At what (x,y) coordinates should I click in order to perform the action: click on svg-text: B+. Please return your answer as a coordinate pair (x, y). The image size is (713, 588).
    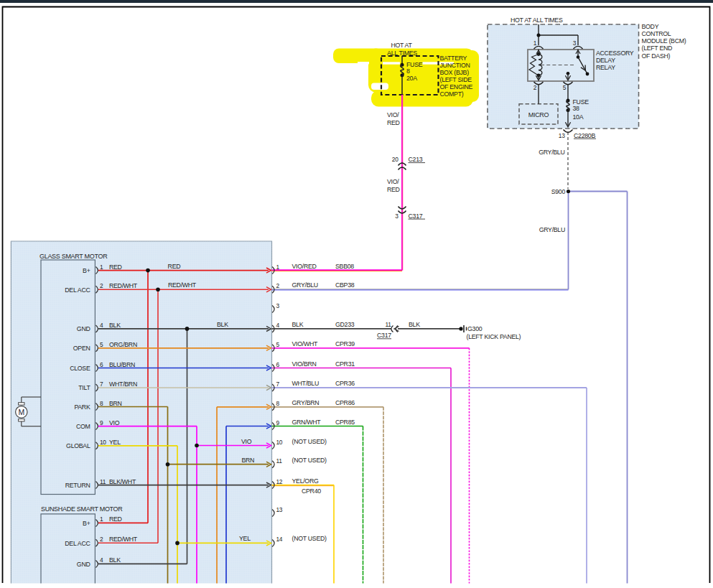
    Looking at the image, I should click on (86, 523).